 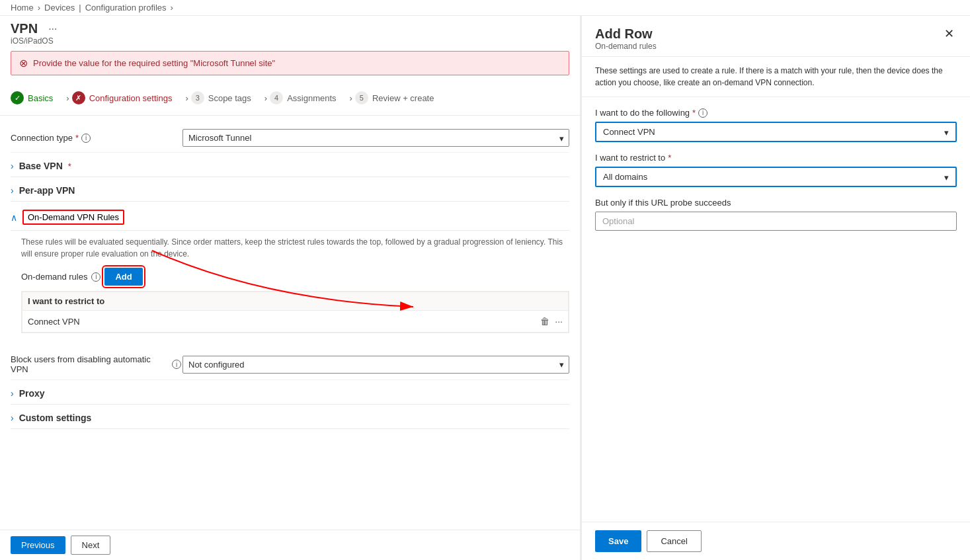 What do you see at coordinates (40, 98) in the screenshot?
I see `step-basics-label: Basics` at bounding box center [40, 98].